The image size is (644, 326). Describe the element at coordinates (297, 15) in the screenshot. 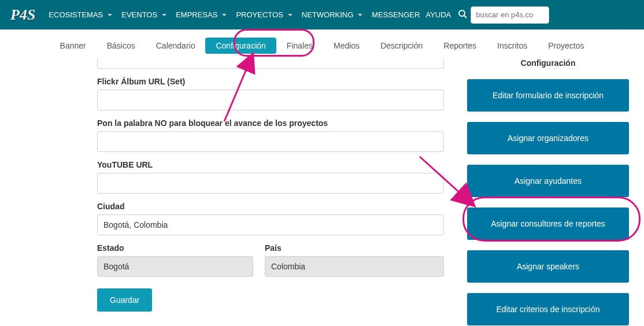

I see `top-menu: ECOSISTEMAS EVENTOS EMPRESAS PROYECTOS N…` at that location.